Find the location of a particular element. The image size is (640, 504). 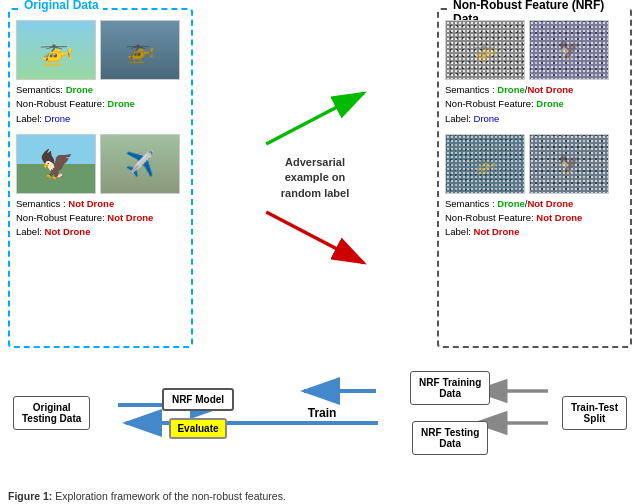

semantics-label1: Semantics: is located at coordinates (41, 90).